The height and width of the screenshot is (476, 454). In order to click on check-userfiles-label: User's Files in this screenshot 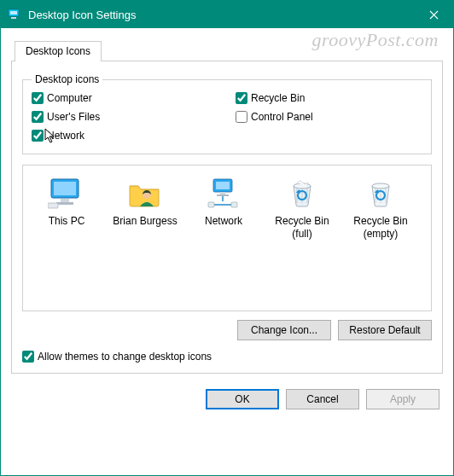, I will do `click(73, 117)`.